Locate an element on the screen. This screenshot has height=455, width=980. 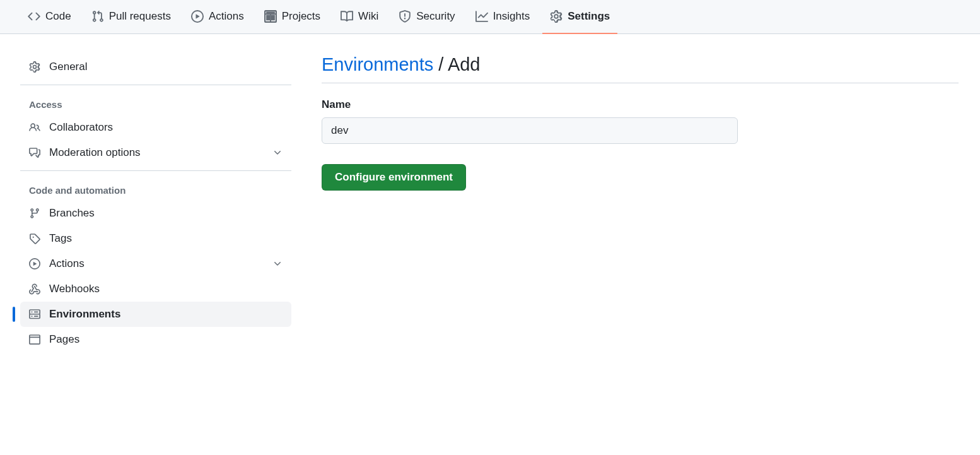
shield-icon is located at coordinates (405, 16).